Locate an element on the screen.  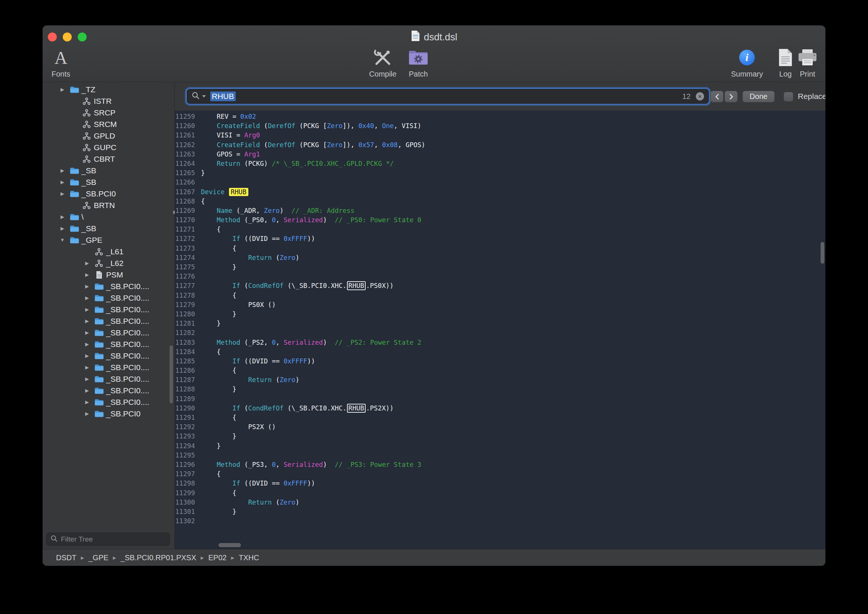
sidebar-item-istr: ISTR is located at coordinates (108, 101).